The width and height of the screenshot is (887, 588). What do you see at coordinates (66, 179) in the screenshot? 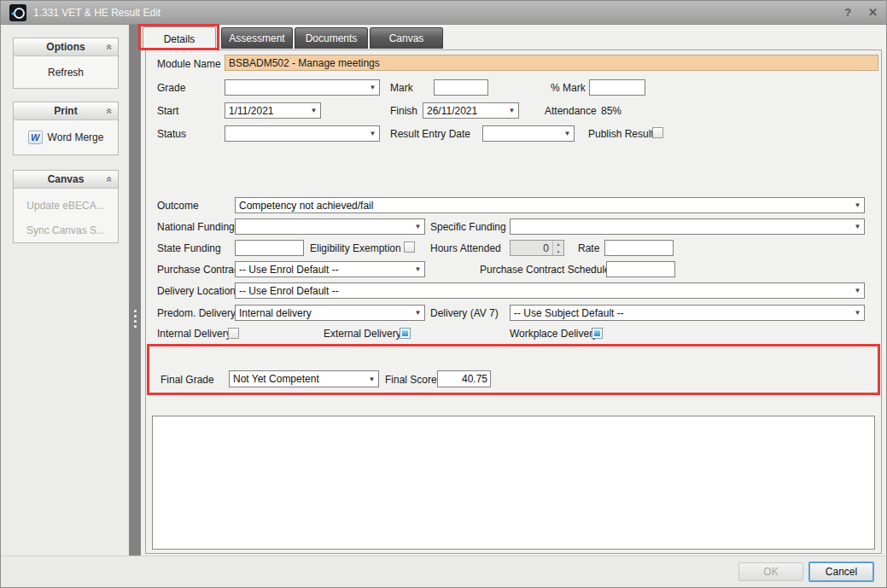
I see `canvas-panel-header: Canvas «` at bounding box center [66, 179].